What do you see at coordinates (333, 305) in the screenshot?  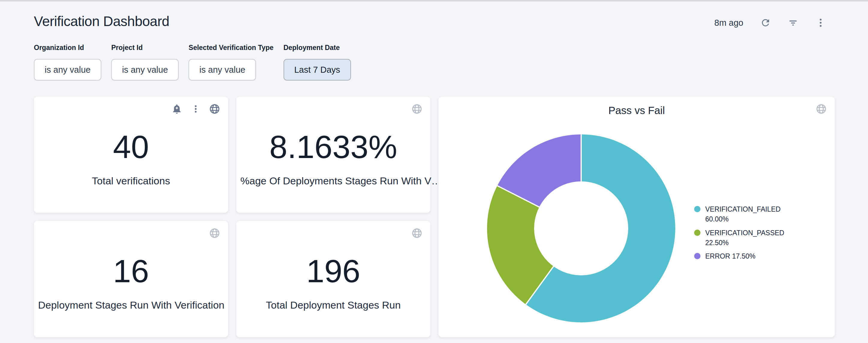 I see `kpi-label: Total Deployment Stages Run` at bounding box center [333, 305].